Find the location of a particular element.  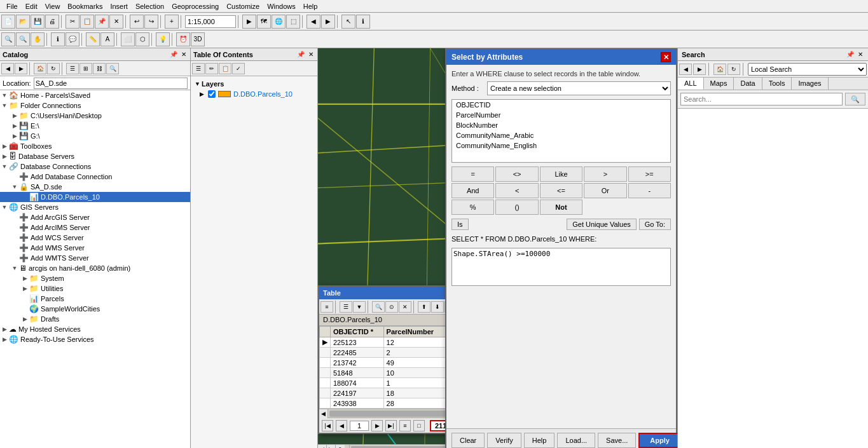

map-hscroll-right: ▶ is located at coordinates (331, 446).